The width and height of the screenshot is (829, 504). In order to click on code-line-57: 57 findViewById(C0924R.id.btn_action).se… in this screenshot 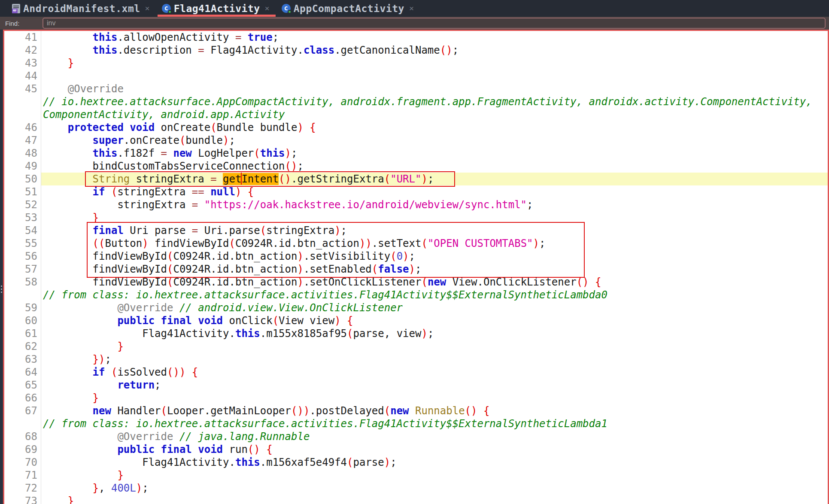, I will do `click(416, 269)`.